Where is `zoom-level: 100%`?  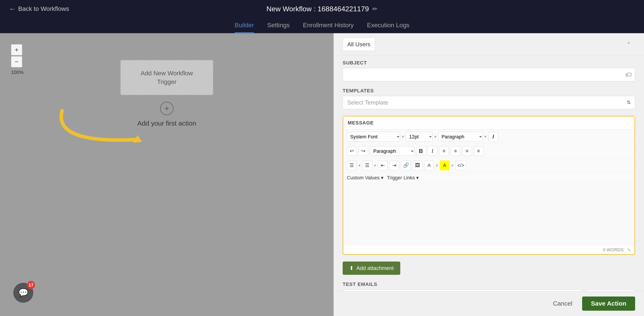 zoom-level: 100% is located at coordinates (17, 72).